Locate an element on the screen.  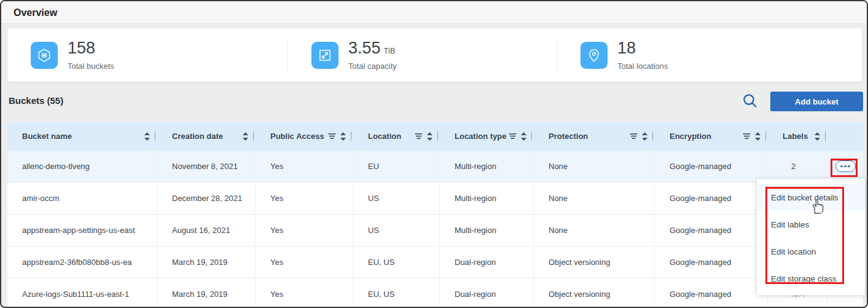
stat-value: 3.55TiB is located at coordinates (372, 49).